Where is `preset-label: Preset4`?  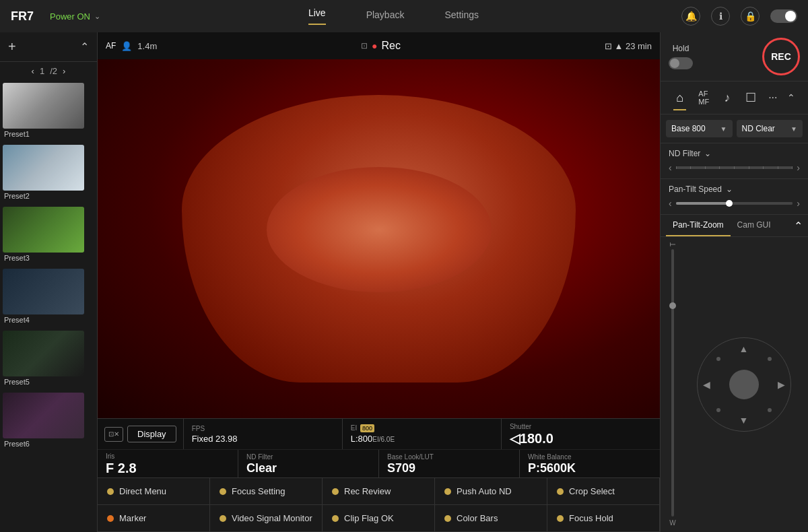
preset-label: Preset4 is located at coordinates (48, 321).